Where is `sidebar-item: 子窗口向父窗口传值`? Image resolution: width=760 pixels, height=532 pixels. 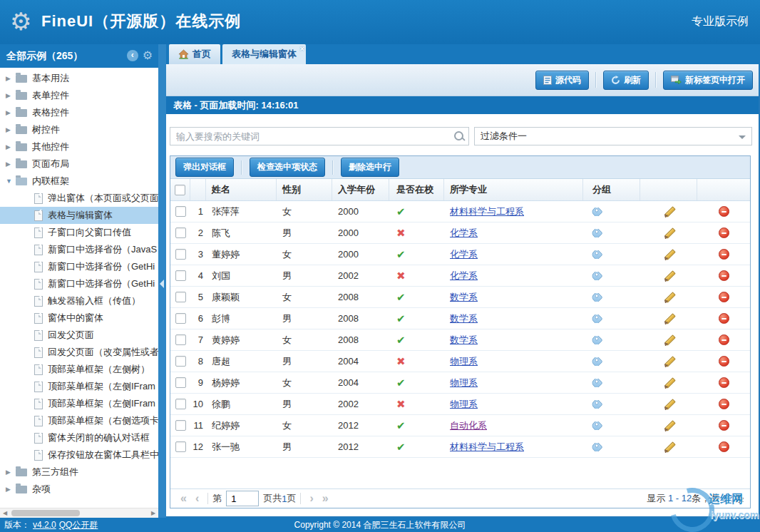
sidebar-item: 子窗口向父窗口传值 is located at coordinates (79, 232).